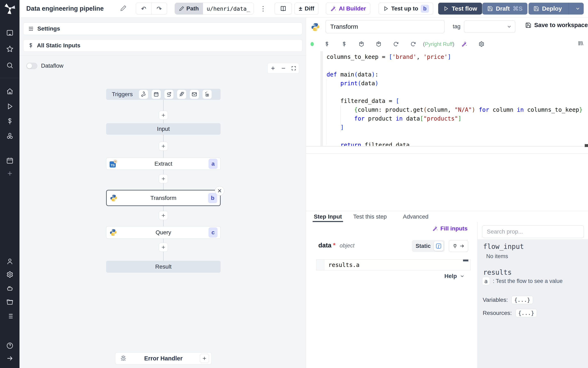  I want to click on sidebar-item-resources, so click(10, 136).